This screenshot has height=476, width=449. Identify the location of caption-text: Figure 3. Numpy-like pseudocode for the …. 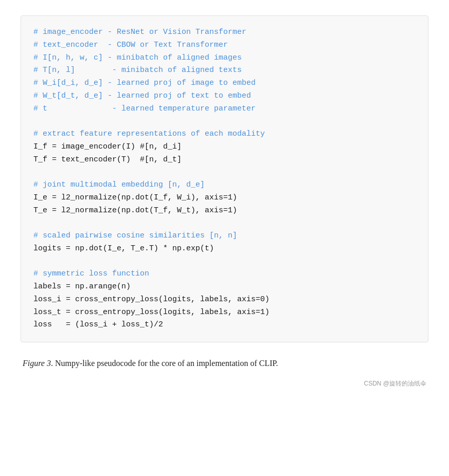
(224, 363).